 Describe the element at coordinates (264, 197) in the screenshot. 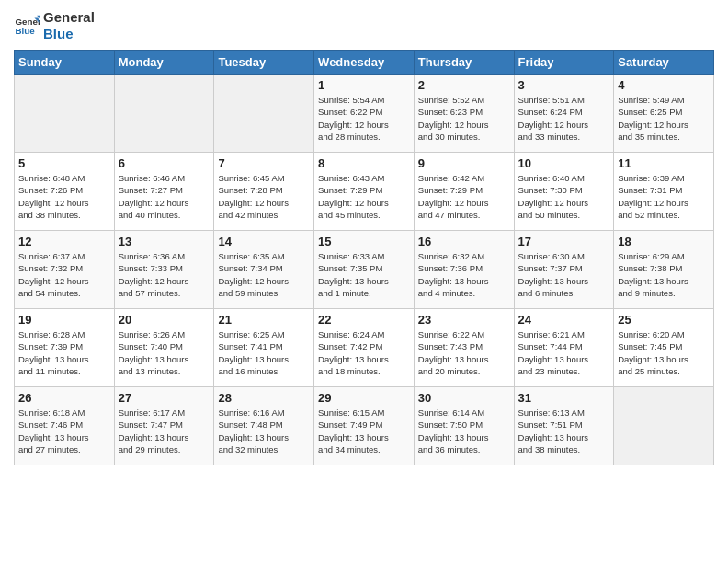

I see `day-info: Sunrise: 6:45 AM Sunset: 7:28 PM Dayligh…` at that location.